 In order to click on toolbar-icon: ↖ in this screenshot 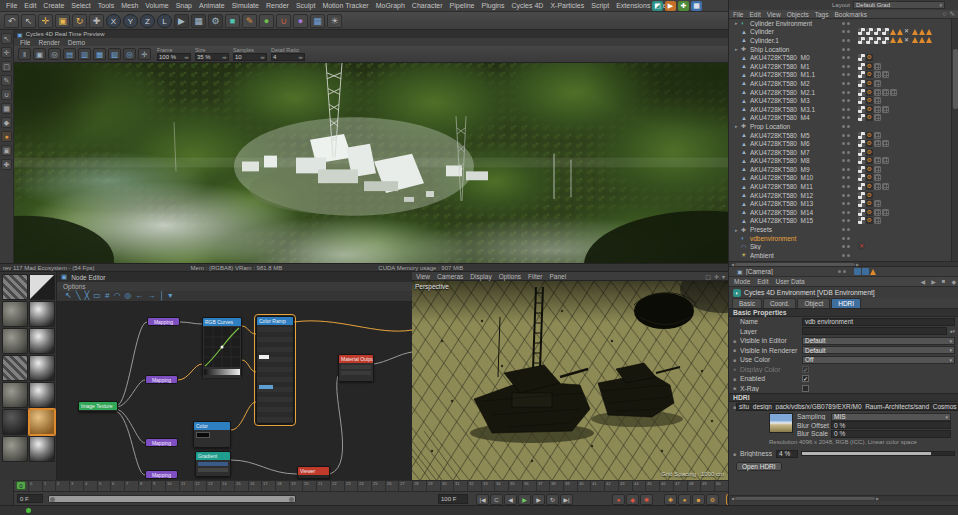, I will do `click(28, 21)`.